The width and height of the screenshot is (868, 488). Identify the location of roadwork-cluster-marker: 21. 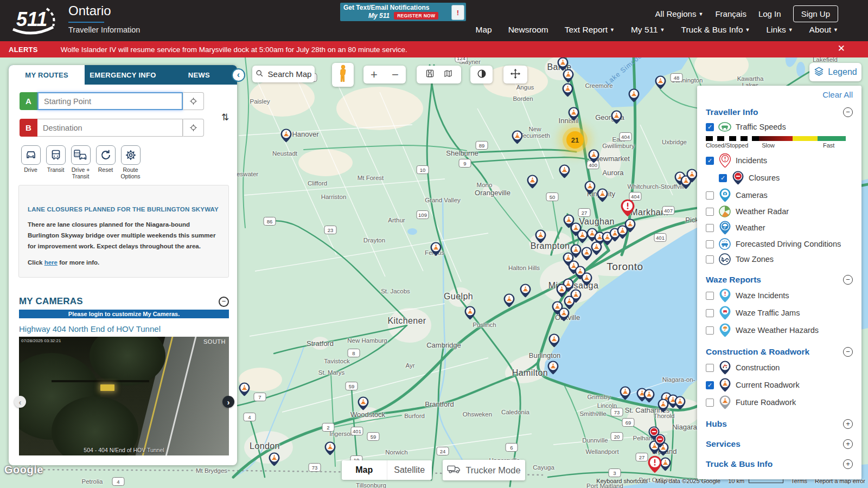
(575, 140).